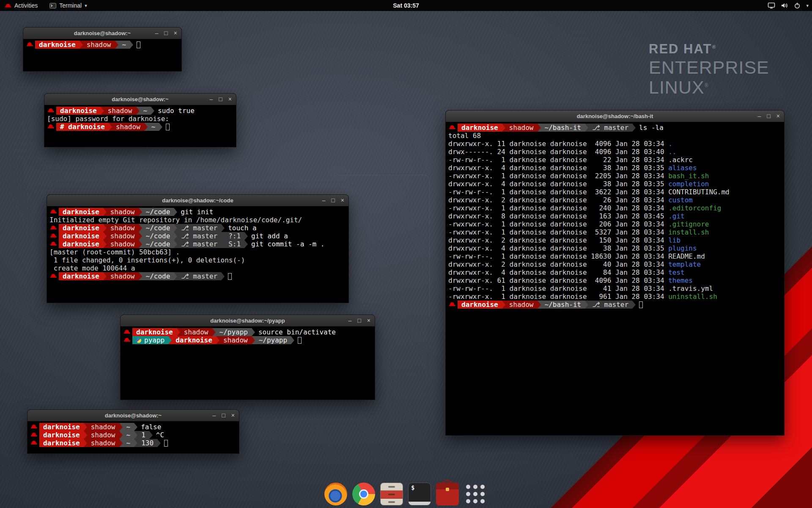 This screenshot has height=508, width=812. I want to click on grid-dot, so click(483, 487).